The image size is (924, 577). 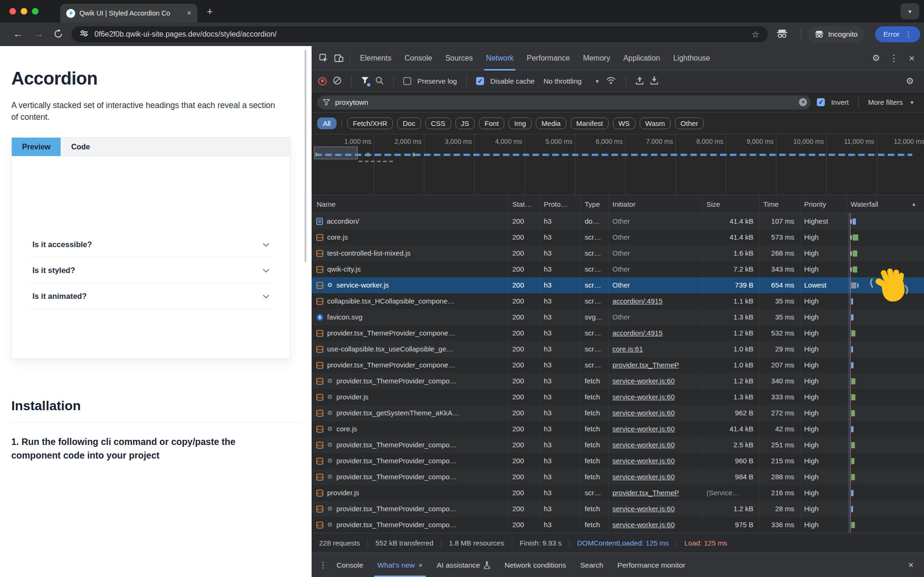 I want to click on network-overview-timeline: 1,000 ms2,000 ms3,000 ms4,000 ms5,000 ms…, so click(x=618, y=165).